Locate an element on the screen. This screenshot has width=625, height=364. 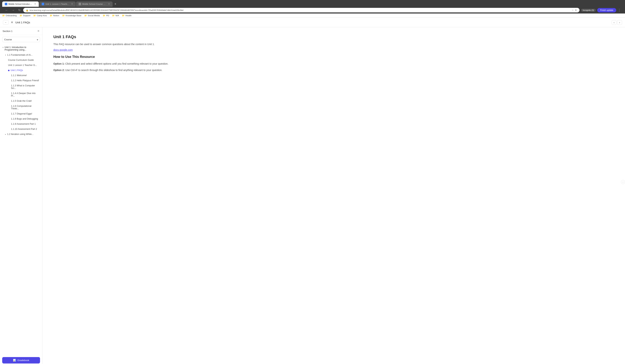
content-how-to-title: How to Use This Resource is located at coordinates (334, 57).